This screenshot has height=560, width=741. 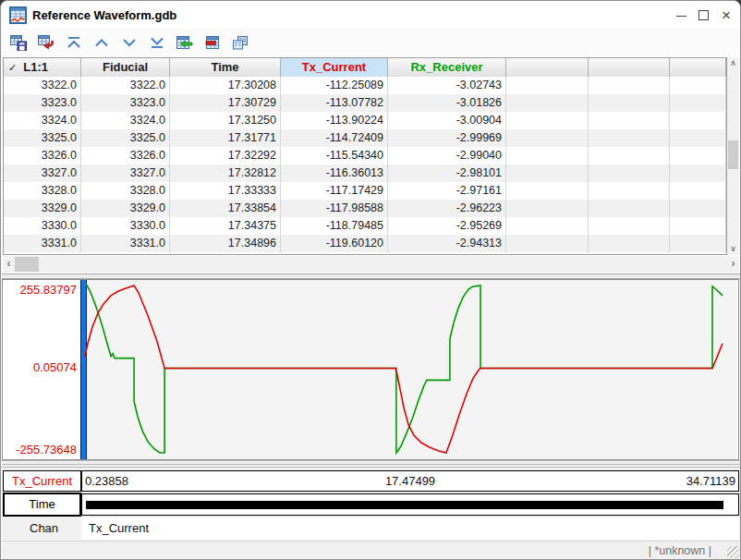 What do you see at coordinates (225, 67) in the screenshot?
I see `column-header-Time: Time` at bounding box center [225, 67].